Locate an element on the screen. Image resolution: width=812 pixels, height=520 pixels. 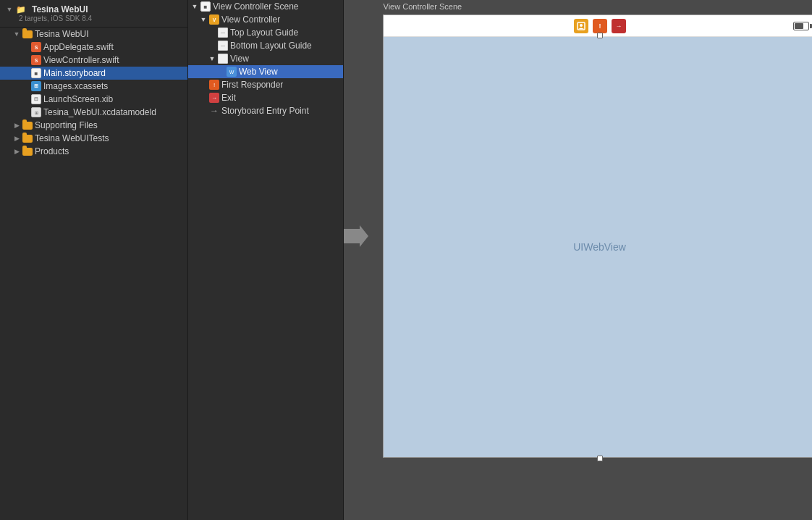
products-item: Products is located at coordinates (94, 151).